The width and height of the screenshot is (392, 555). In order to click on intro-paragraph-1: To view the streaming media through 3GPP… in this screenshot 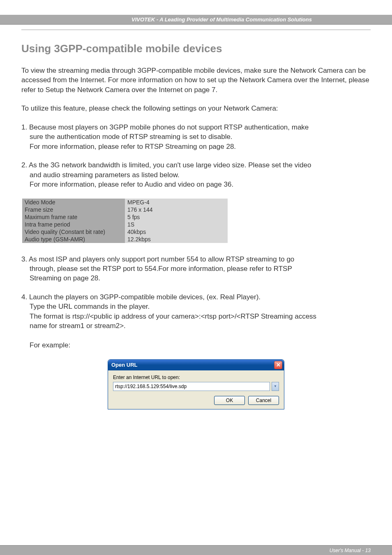, I will do `click(196, 80)`.